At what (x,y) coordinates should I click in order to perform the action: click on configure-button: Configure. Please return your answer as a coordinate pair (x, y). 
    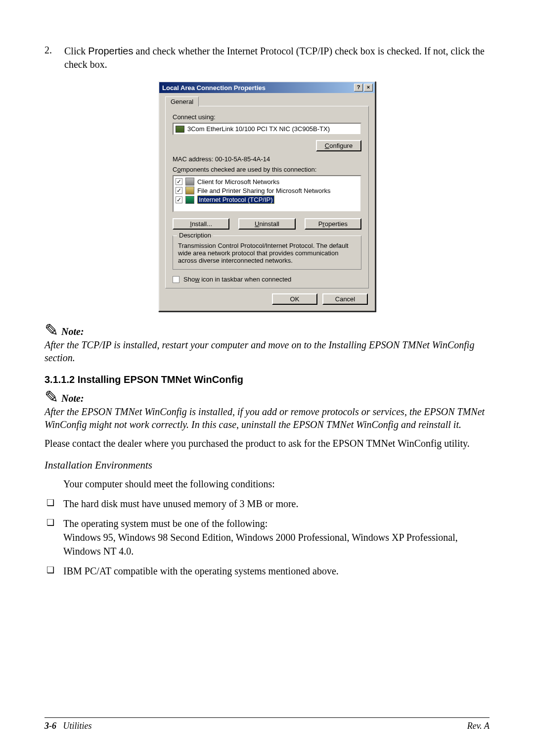
    Looking at the image, I should click on (339, 145).